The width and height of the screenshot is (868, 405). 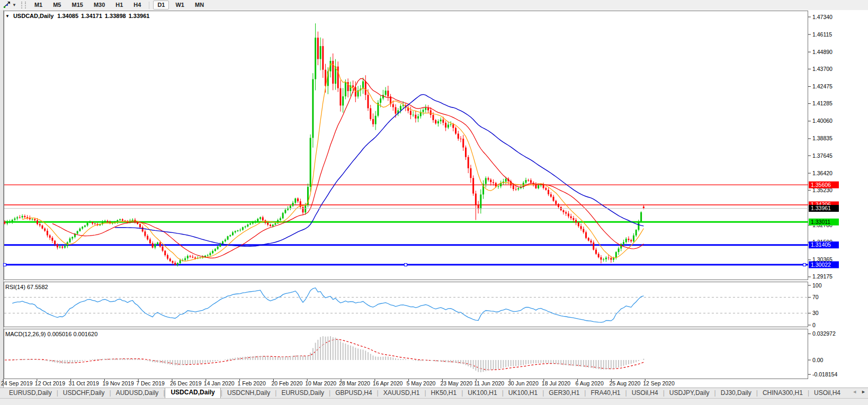 I want to click on svg-text: 25 Aug 2020, so click(x=625, y=383).